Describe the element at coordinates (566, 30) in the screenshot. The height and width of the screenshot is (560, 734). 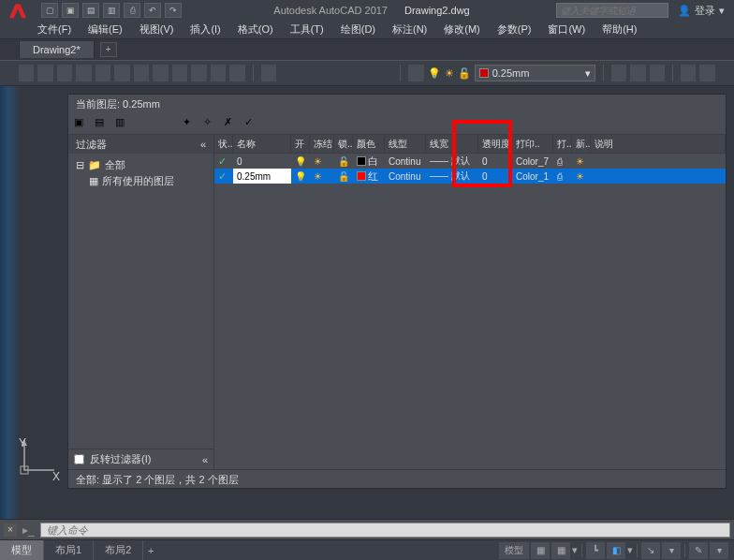
I see `menu-window: 窗口(W)` at that location.